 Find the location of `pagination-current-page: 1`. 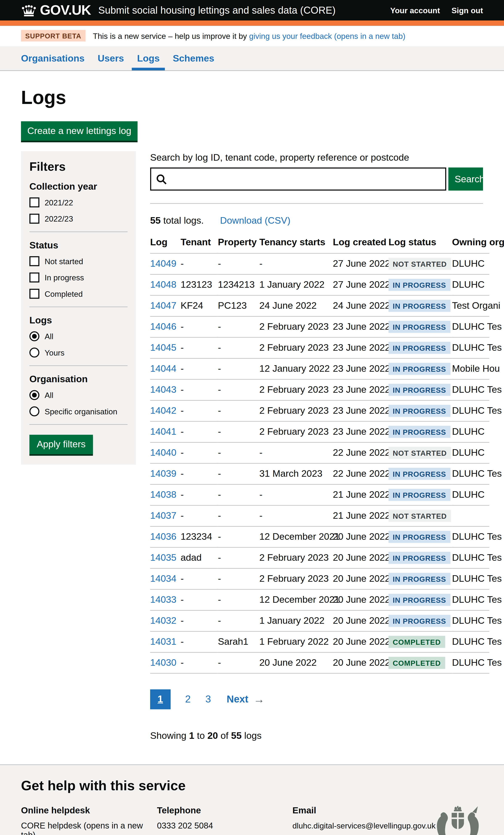

pagination-current-page: 1 is located at coordinates (160, 699).